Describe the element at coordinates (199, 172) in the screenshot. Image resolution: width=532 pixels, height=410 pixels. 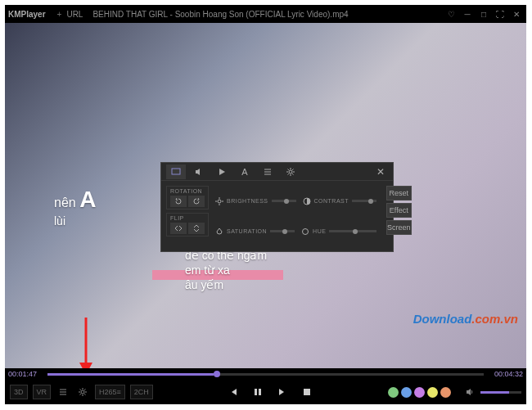
I see `tab-audio` at that location.